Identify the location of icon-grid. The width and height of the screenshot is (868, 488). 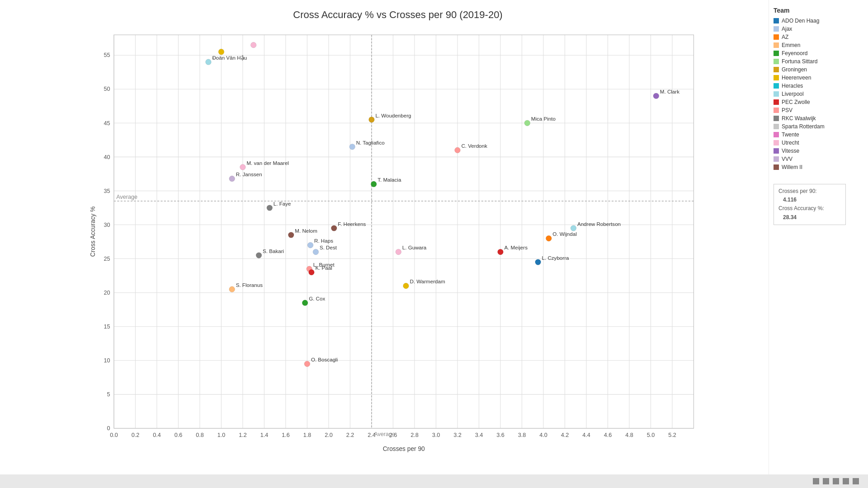
(816, 481).